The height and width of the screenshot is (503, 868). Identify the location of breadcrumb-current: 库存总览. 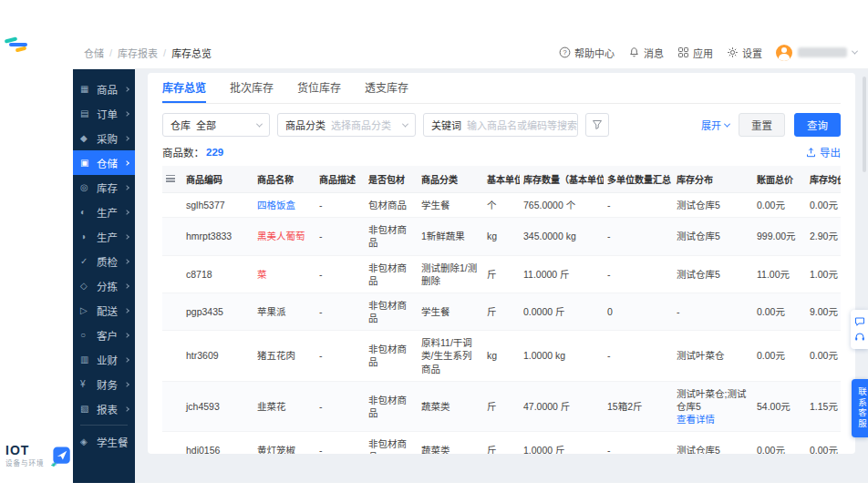
(191, 53).